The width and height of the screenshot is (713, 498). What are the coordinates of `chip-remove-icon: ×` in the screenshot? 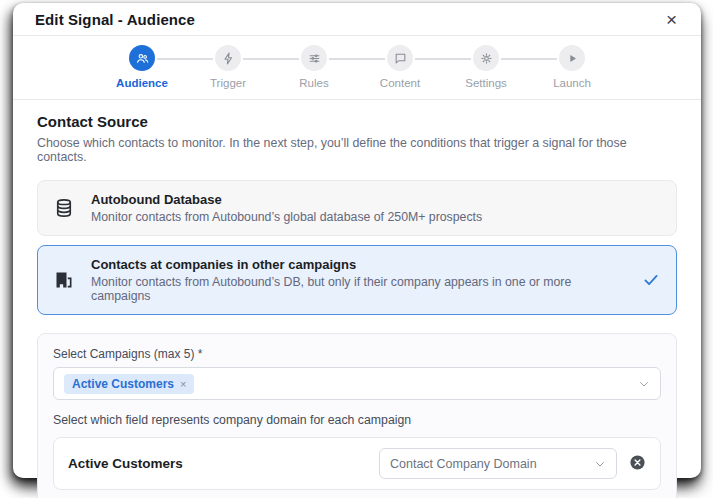 It's located at (183, 384).